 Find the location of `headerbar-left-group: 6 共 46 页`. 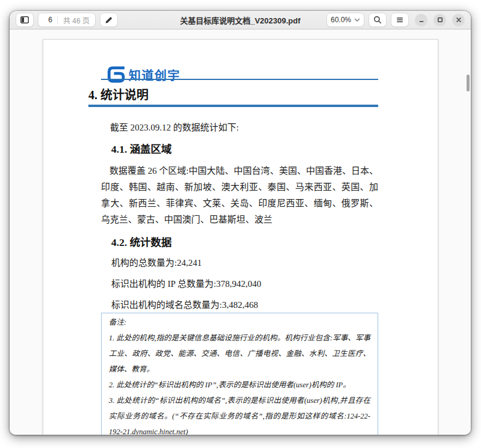

headerbar-left-group: 6 共 46 页 is located at coordinates (67, 20).